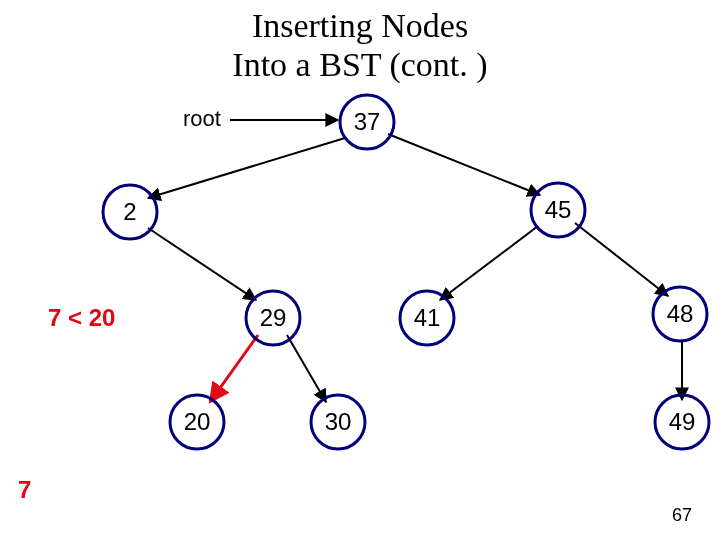 The width and height of the screenshot is (720, 540). Describe the element at coordinates (234, 368) in the screenshot. I see `edge-29-20-highlight` at that location.